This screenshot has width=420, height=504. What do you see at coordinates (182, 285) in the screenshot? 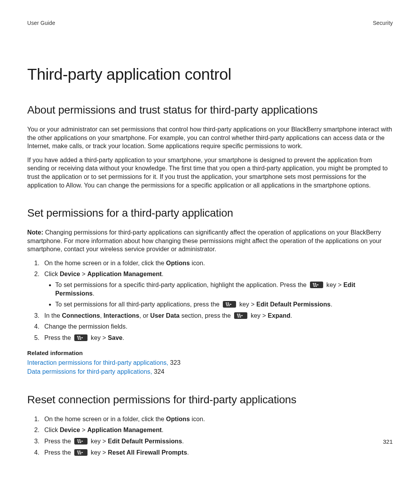
I see `text: To set permissions for a specific third-…` at bounding box center [182, 285].